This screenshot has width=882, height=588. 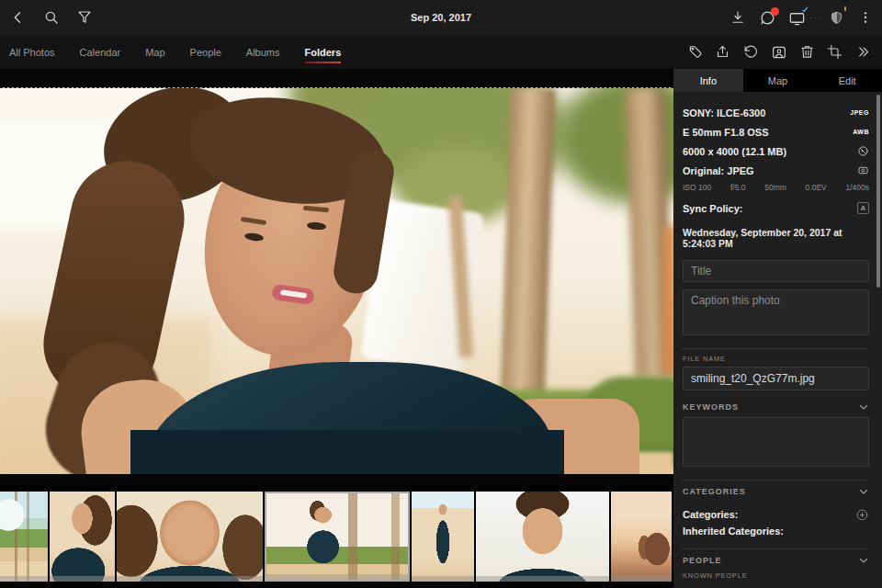 What do you see at coordinates (836, 18) in the screenshot?
I see `shield-icon` at bounding box center [836, 18].